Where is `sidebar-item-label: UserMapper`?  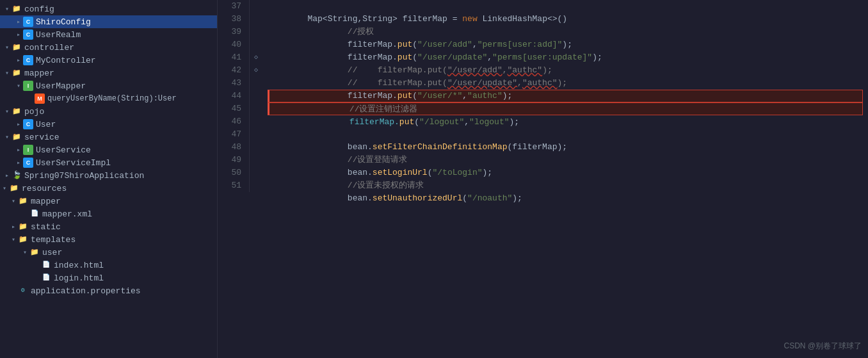
sidebar-item-label: UserMapper is located at coordinates (61, 86).